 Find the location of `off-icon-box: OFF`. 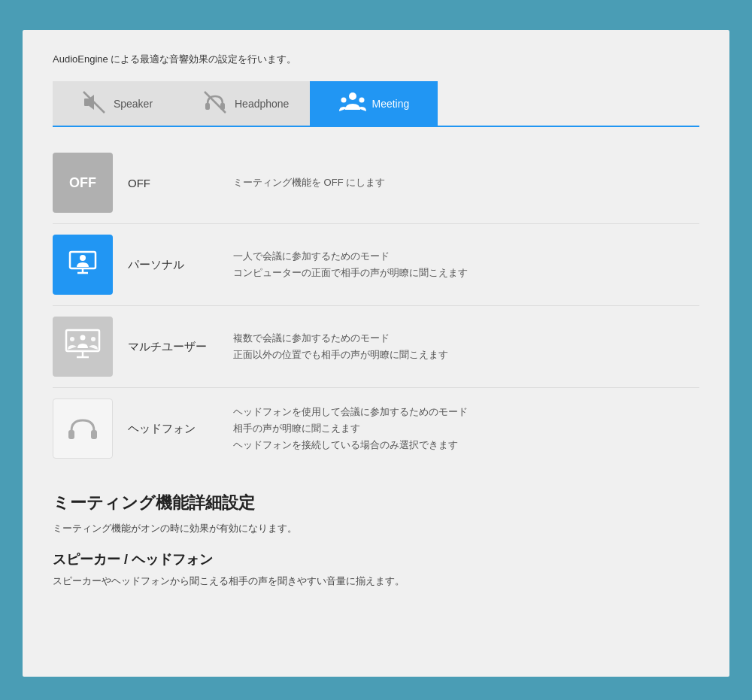

off-icon-box: OFF is located at coordinates (83, 183).